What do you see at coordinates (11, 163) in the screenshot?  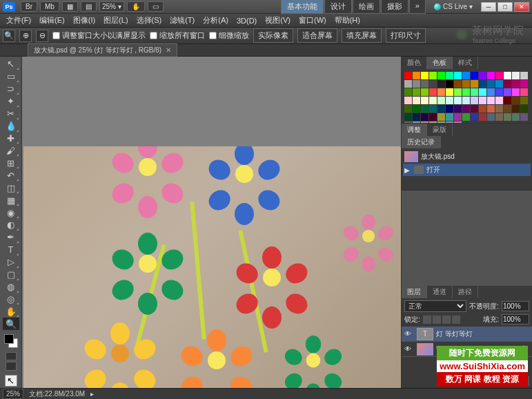 I see `stamp-tool: ⊞` at bounding box center [11, 163].